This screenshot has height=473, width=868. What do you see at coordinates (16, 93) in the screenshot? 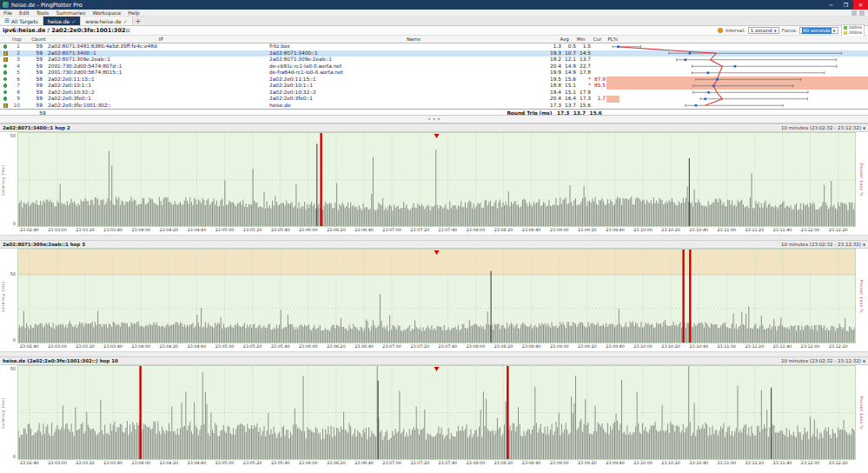
I see `hop-cell: 8` at bounding box center [16, 93].